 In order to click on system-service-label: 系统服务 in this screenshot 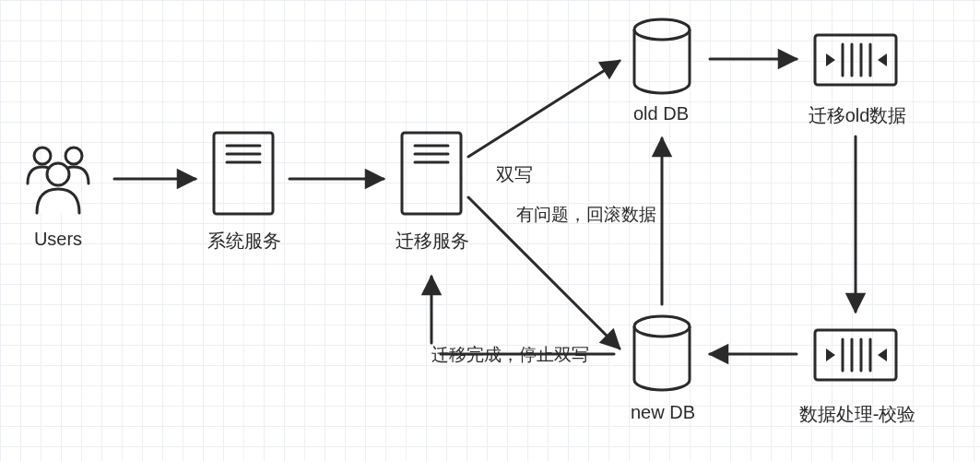, I will do `click(244, 242)`.